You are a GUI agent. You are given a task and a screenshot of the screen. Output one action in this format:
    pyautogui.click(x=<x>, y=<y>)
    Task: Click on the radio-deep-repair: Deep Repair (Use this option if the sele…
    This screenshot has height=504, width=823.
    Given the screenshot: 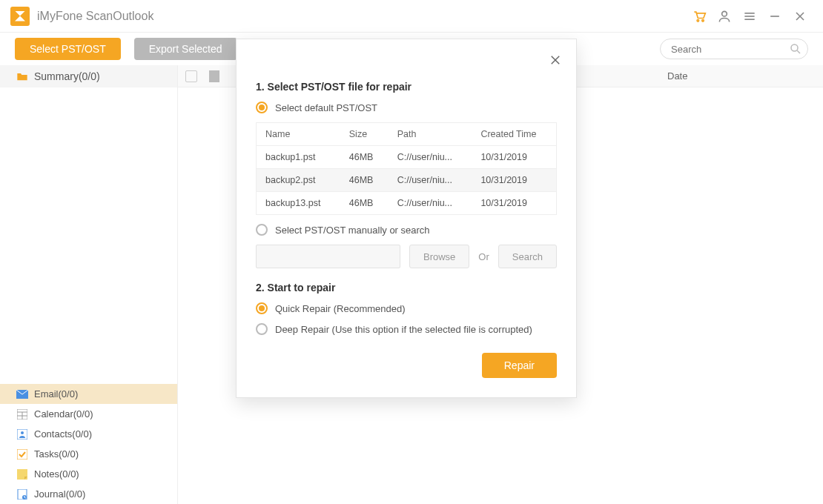 What is the action you would take?
    pyautogui.click(x=406, y=329)
    